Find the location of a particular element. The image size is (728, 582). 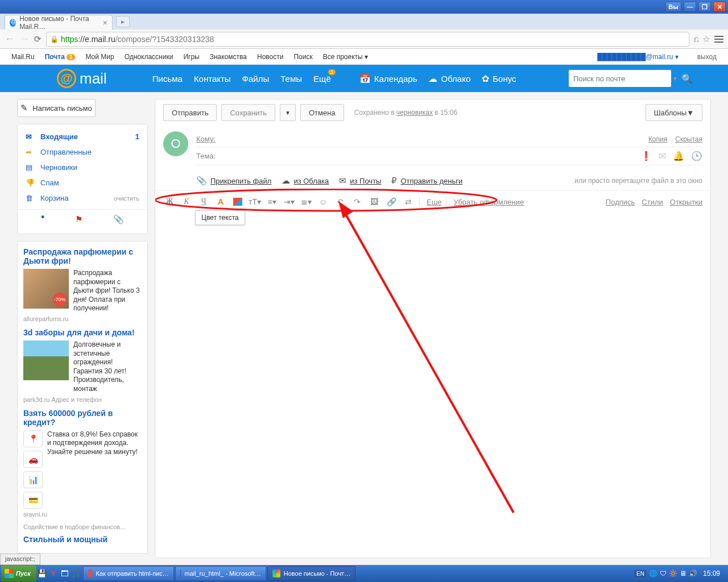

tray-icon: 🌐 is located at coordinates (653, 573).